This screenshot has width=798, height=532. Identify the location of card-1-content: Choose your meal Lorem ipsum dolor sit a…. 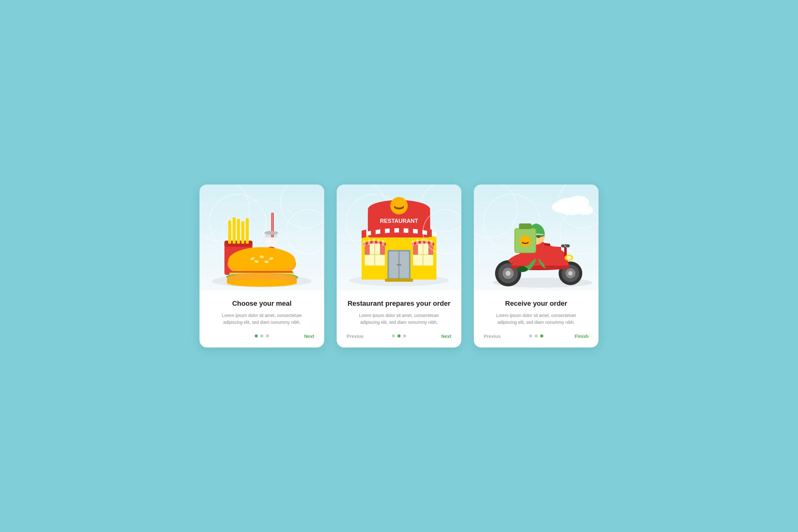
(262, 319).